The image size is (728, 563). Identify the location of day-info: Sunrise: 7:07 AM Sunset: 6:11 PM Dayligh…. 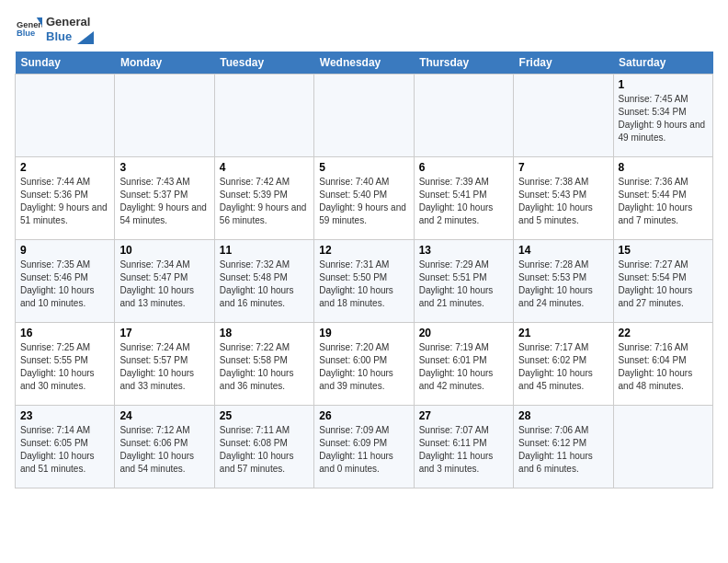
(463, 450).